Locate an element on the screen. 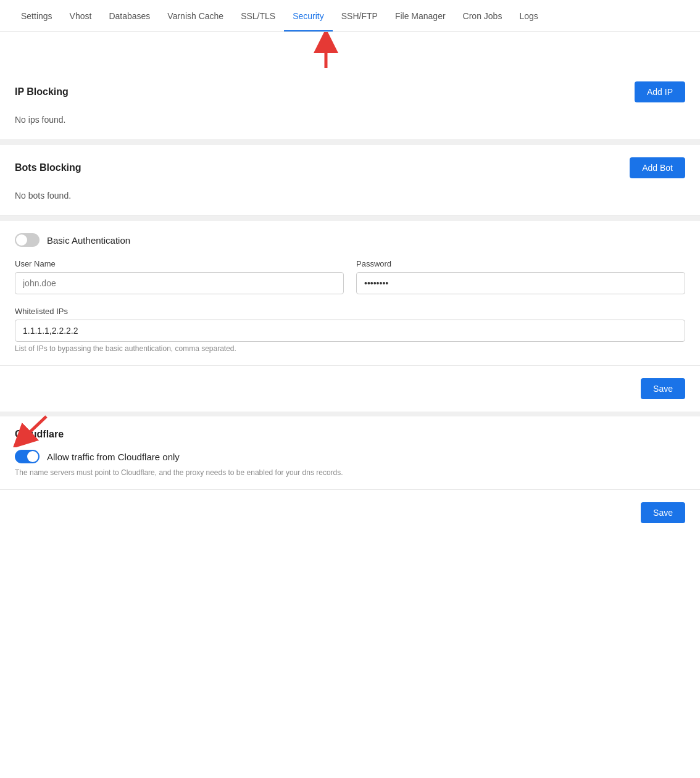  basic-auth-save-row: Save is located at coordinates (350, 389).